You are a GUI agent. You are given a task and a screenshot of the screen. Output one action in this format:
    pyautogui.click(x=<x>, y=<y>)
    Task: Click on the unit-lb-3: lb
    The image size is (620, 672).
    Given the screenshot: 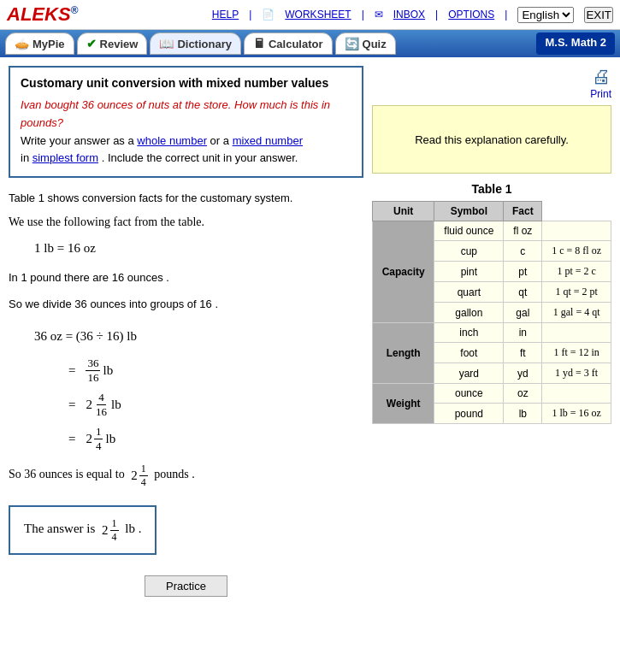 What is the action you would take?
    pyautogui.click(x=110, y=439)
    